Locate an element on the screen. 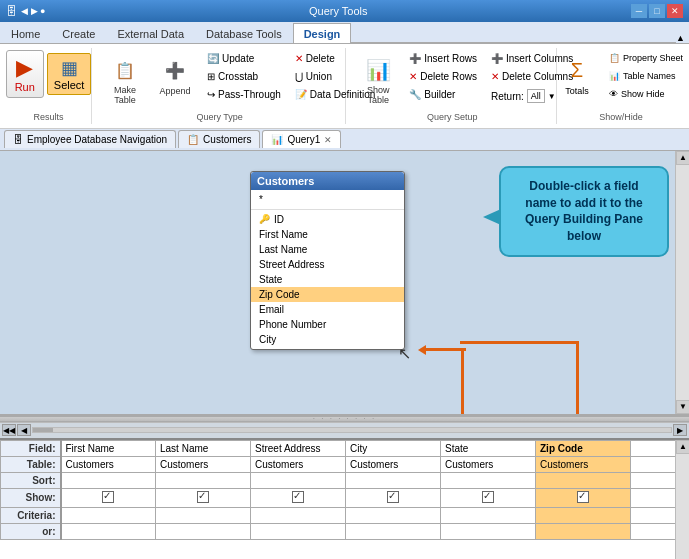  property-sheet-button: 📋 Property Sheet is located at coordinates (646, 58).